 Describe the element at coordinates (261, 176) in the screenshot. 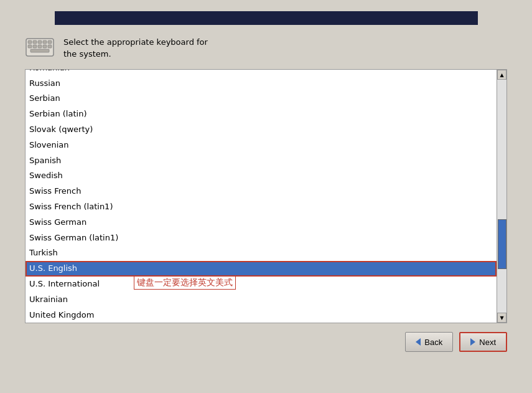

I see `list-item: Swedish` at that location.